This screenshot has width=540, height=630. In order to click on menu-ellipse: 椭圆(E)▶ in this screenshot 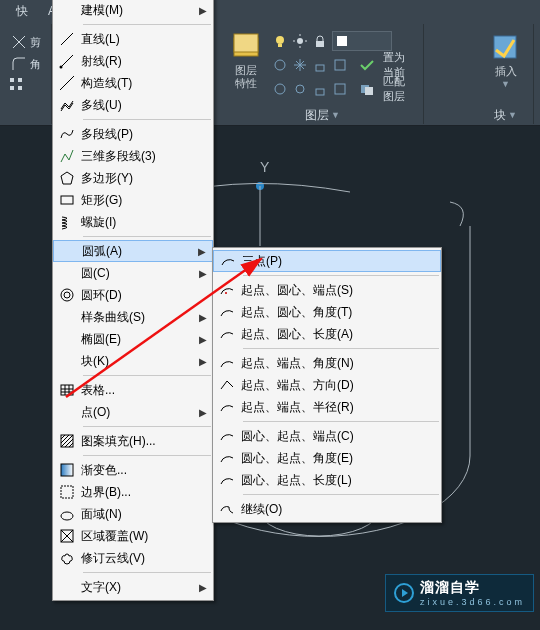, I will do `click(133, 339)`.